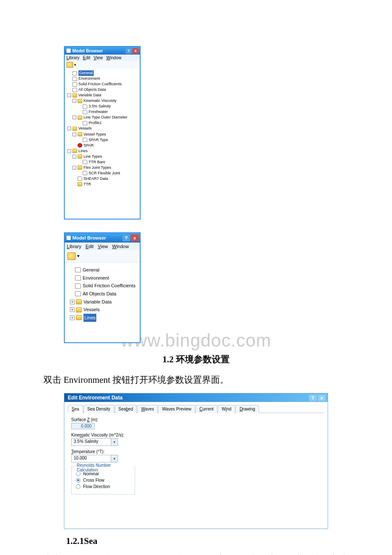 Image resolution: width=392 pixels, height=555 pixels. Describe the element at coordinates (95, 123) in the screenshot. I see `tree-item-label: Profile1` at that location.